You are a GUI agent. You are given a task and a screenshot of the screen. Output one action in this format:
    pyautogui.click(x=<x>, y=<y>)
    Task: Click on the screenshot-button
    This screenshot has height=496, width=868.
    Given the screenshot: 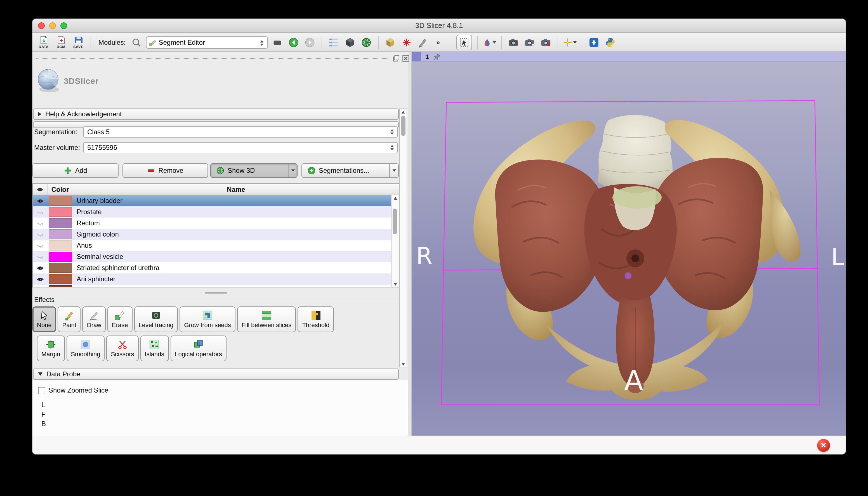 What is the action you would take?
    pyautogui.click(x=513, y=42)
    